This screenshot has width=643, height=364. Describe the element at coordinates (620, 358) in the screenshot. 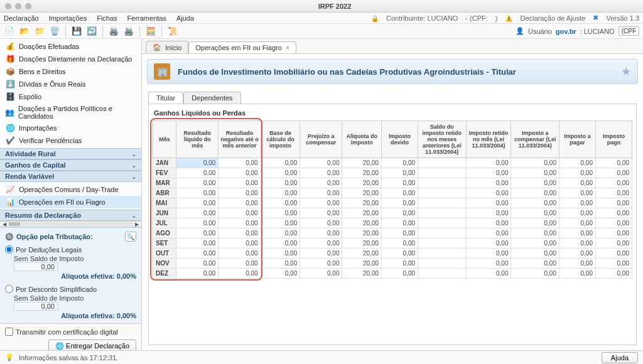

I see `help-button: Ajuda` at that location.